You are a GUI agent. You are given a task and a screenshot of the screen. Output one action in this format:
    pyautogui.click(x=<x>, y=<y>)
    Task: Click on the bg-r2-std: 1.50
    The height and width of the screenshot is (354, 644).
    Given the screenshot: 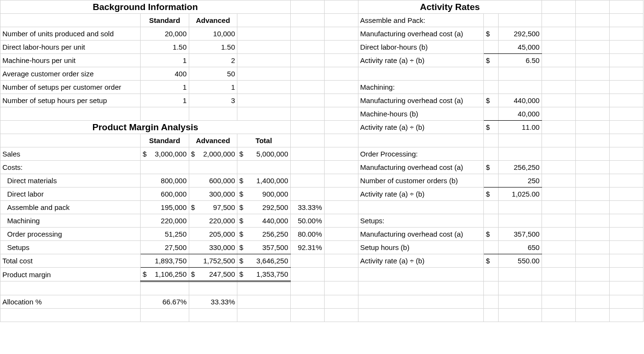 What is the action you would take?
    pyautogui.click(x=165, y=47)
    